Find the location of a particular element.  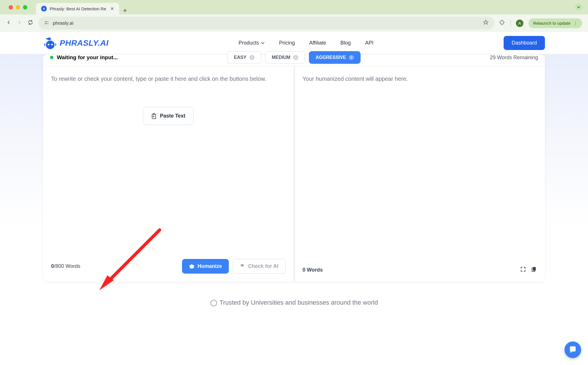

word-count-output: 0 Words is located at coordinates (313, 270).